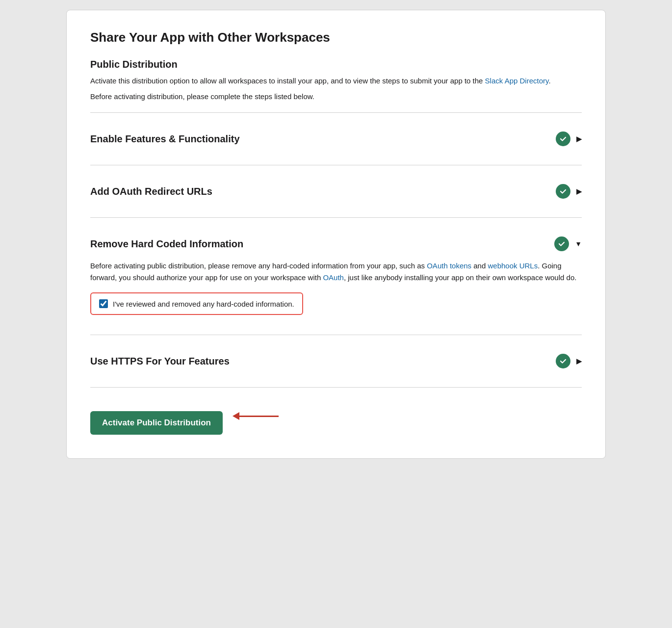  I want to click on enable-features-title: Enable Features & Functionality, so click(165, 139).